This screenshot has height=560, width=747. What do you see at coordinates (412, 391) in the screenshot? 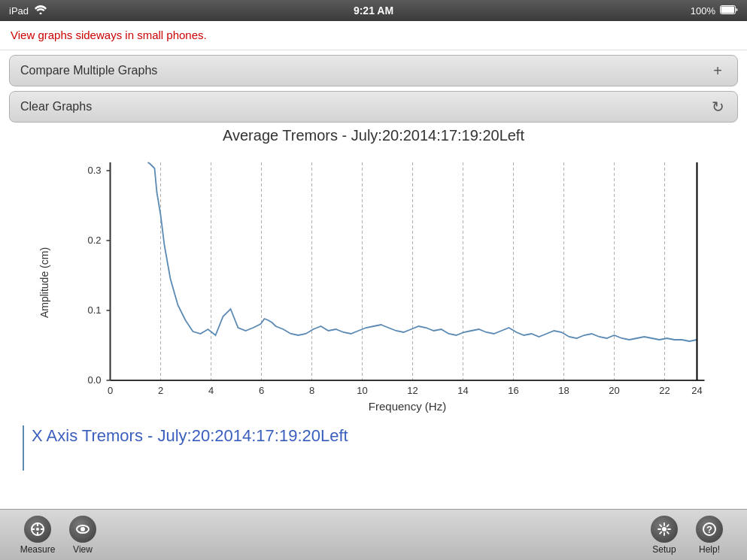
I see `svg-text: 12` at bounding box center [412, 391].